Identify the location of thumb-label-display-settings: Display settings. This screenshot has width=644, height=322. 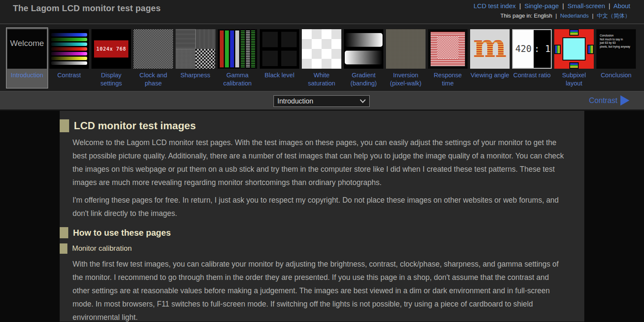
(111, 79).